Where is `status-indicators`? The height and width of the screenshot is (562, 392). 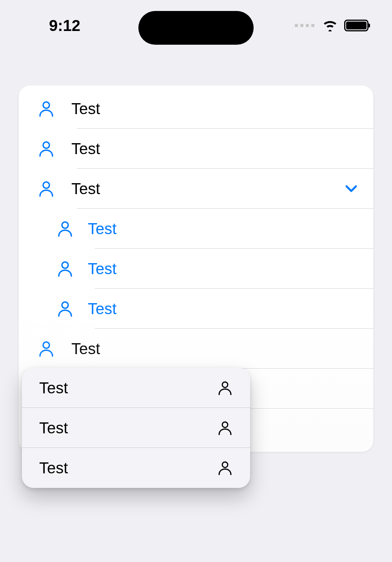 status-indicators is located at coordinates (332, 25).